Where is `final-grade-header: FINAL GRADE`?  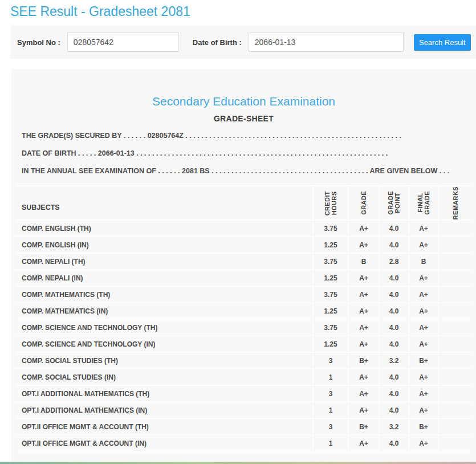 final-grade-header: FINAL GRADE is located at coordinates (424, 203).